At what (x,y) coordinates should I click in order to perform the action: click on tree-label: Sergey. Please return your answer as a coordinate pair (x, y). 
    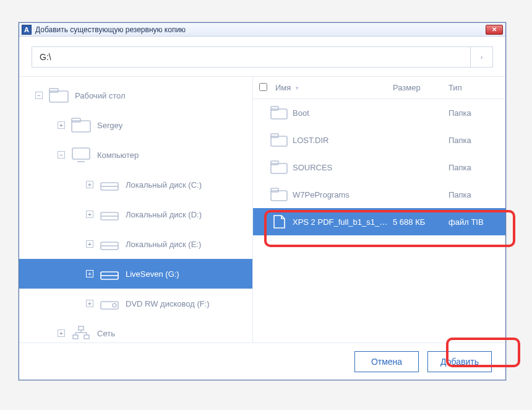
    Looking at the image, I should click on (110, 125).